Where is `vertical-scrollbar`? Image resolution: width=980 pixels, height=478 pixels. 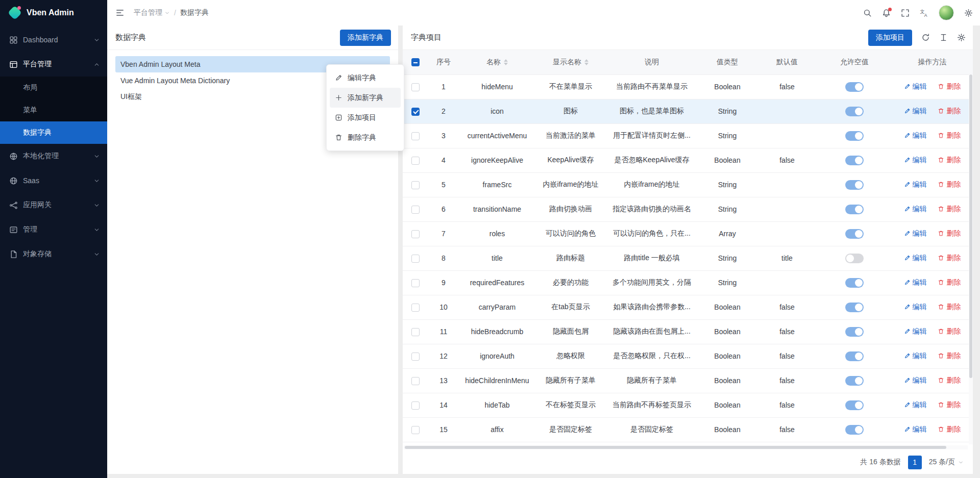 vertical-scrollbar is located at coordinates (971, 259).